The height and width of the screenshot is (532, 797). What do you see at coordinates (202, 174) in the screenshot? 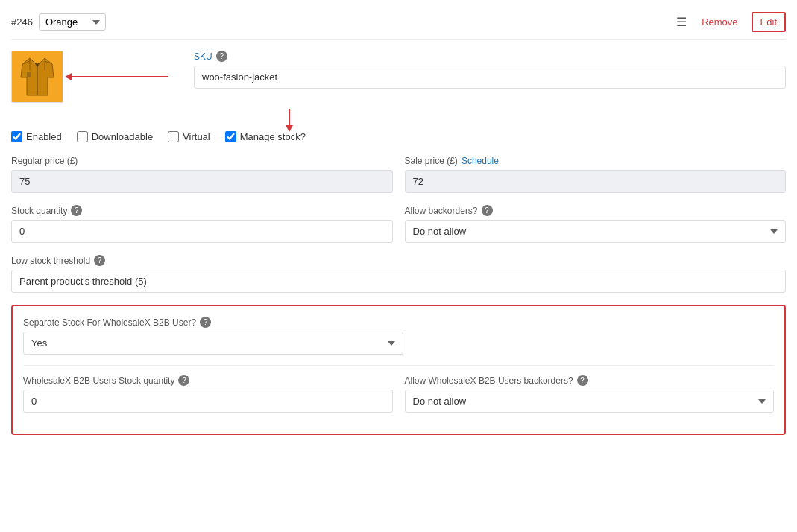
I see `regular-price-field: Regular price (£)` at bounding box center [202, 174].